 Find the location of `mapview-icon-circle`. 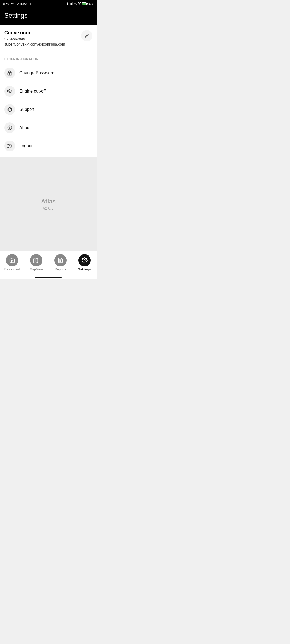

mapview-icon-circle is located at coordinates (36, 260).